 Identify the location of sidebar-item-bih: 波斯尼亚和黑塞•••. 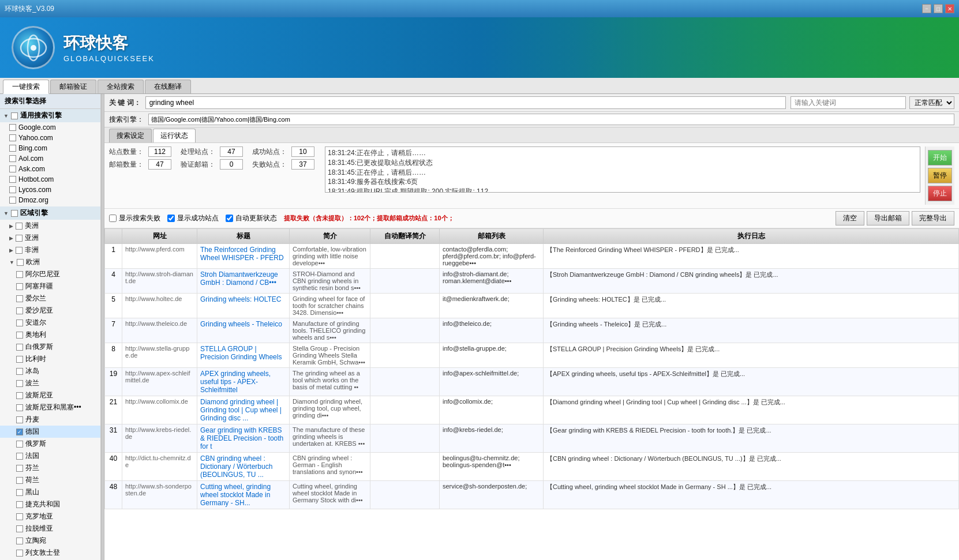
(50, 407).